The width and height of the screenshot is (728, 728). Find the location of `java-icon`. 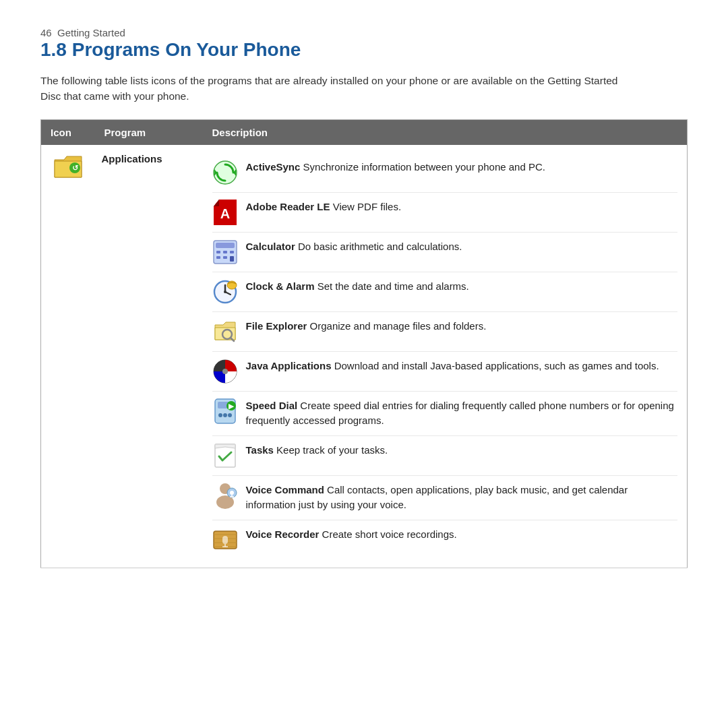

java-icon is located at coordinates (225, 371).